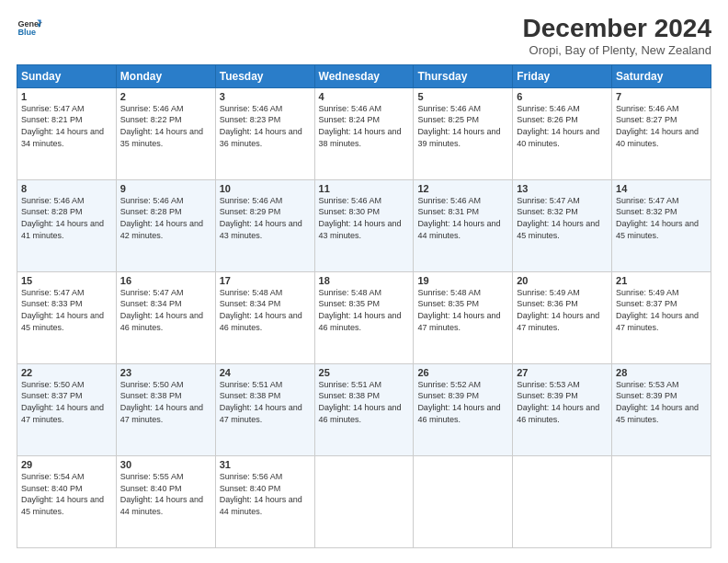 Image resolution: width=728 pixels, height=563 pixels. What do you see at coordinates (67, 317) in the screenshot?
I see `table-row: 15 Sunrise: 5:47 AMSunset: 8:33 PMDaylig…` at bounding box center [67, 317].